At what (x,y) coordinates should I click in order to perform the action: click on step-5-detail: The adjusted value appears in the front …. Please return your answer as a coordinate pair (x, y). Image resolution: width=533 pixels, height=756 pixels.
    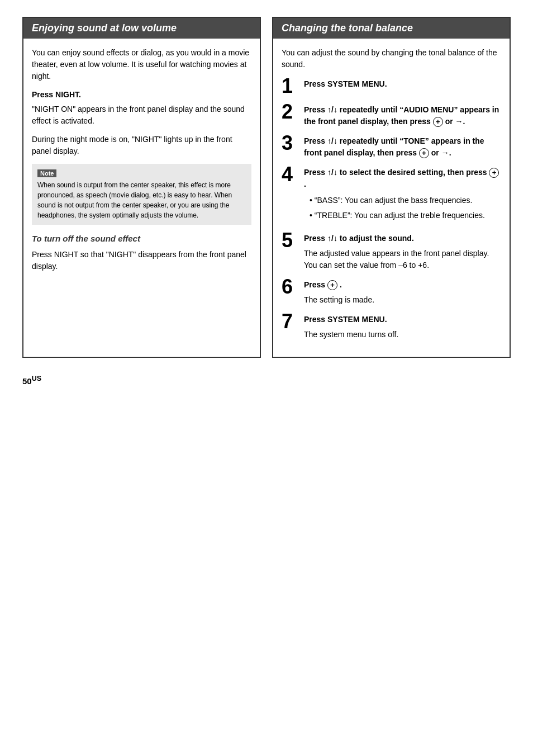
    Looking at the image, I should click on (402, 259).